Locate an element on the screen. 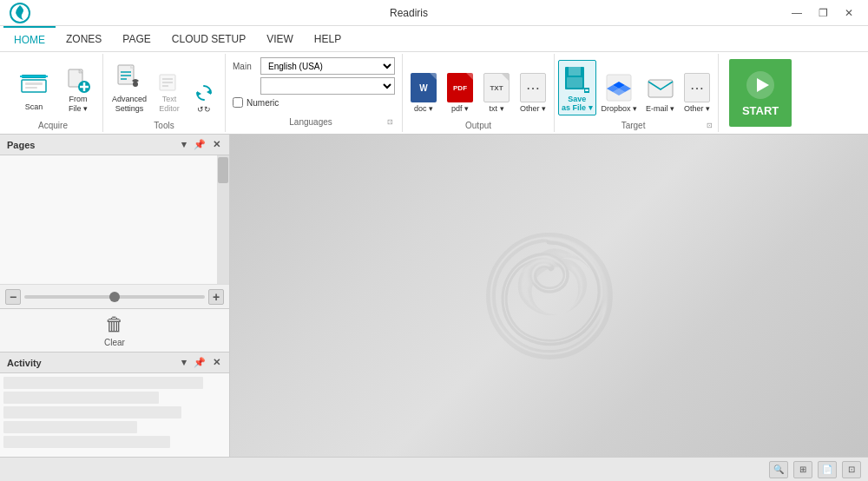 This screenshot has height=481, width=868. pdf-label: pdf ▾ is located at coordinates (460, 109).